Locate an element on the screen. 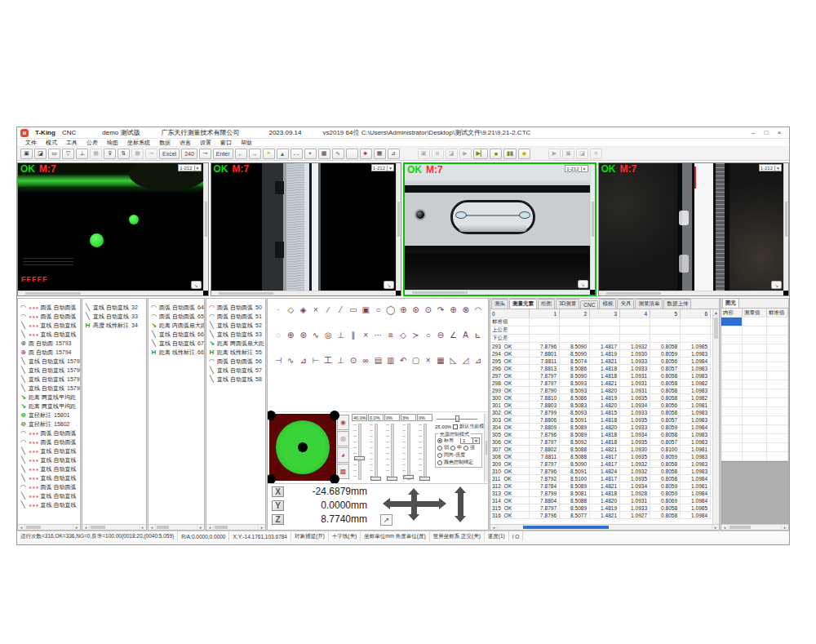 The image size is (816, 644). probe-button: ▽ is located at coordinates (69, 153).